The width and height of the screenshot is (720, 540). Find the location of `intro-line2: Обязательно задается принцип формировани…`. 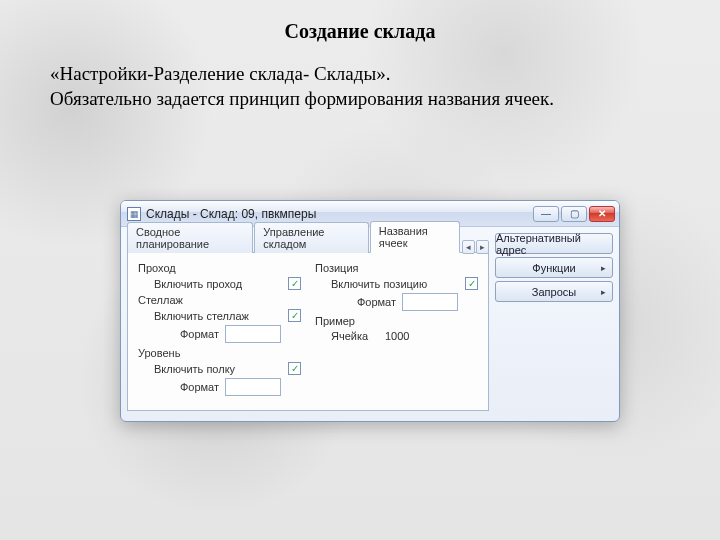

intro-line2: Обязательно задается принцип формировани… is located at coordinates (302, 98).